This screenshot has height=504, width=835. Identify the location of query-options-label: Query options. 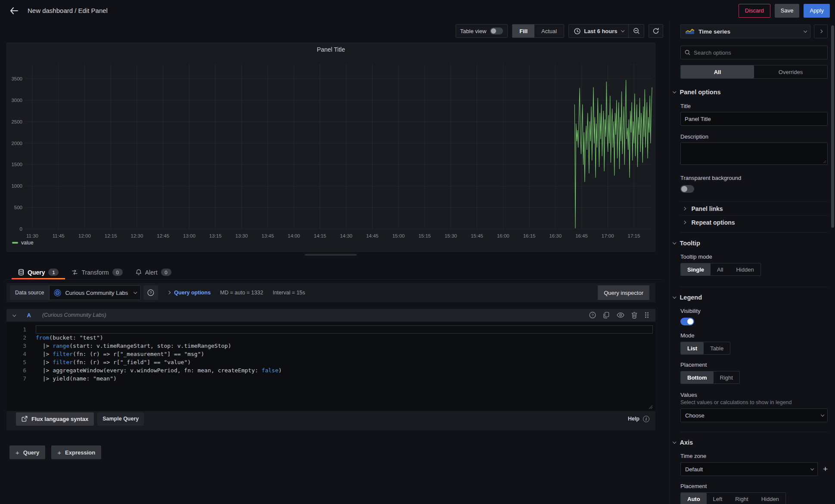
(192, 293).